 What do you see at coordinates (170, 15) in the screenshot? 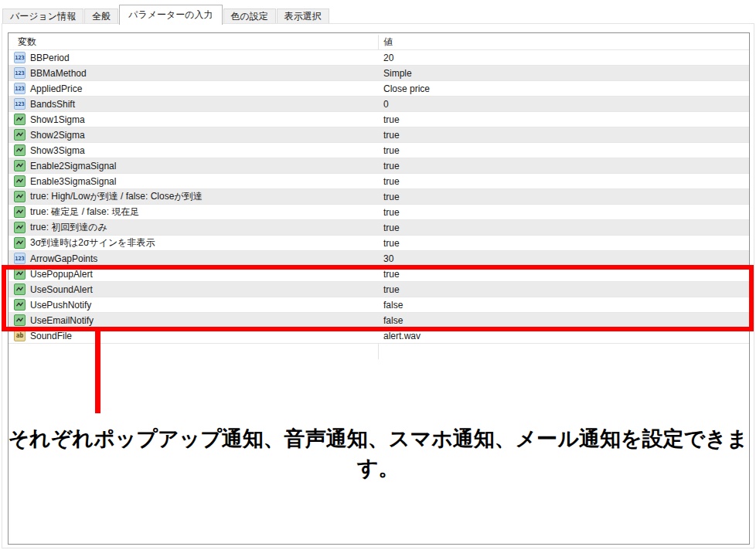
I see `tab-active: パラメーターの入力` at bounding box center [170, 15].